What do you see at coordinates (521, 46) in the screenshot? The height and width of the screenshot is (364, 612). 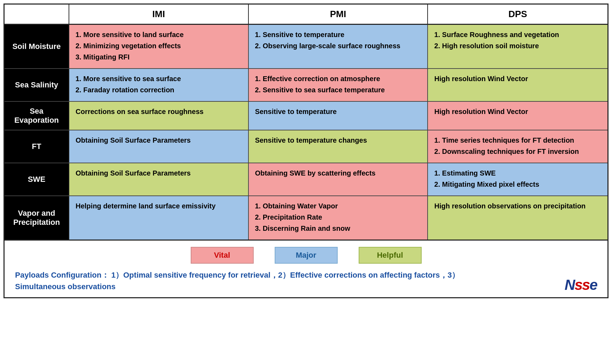 I see `list-item: High resolution soil moisture` at bounding box center [521, 46].